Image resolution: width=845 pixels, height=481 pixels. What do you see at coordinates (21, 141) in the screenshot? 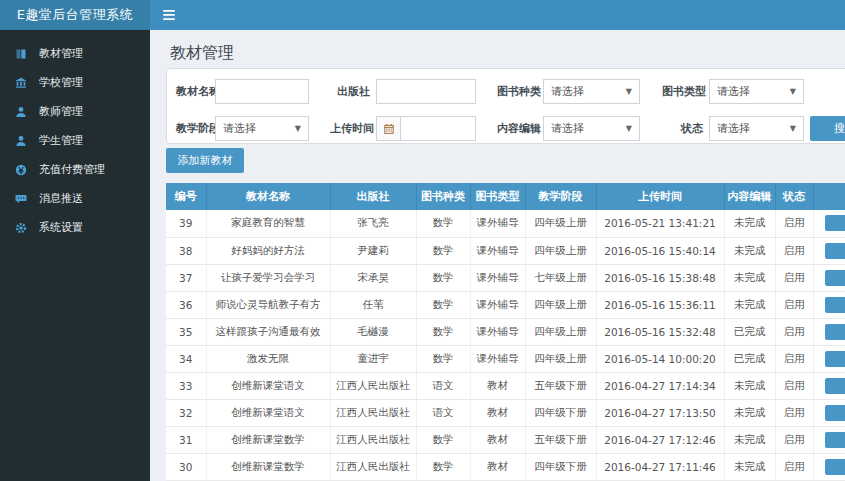
I see `student-icon` at bounding box center [21, 141].